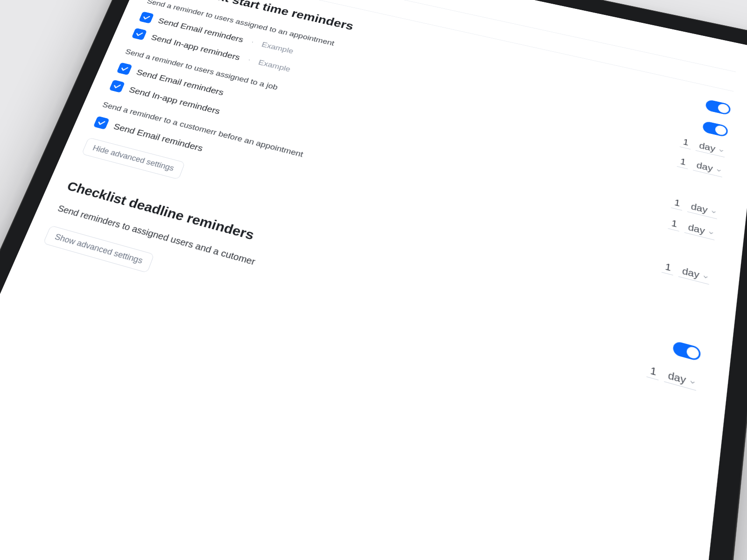 The width and height of the screenshot is (747, 560). Describe the element at coordinates (687, 351) in the screenshot. I see `toggle-checklist-reminders` at that location.